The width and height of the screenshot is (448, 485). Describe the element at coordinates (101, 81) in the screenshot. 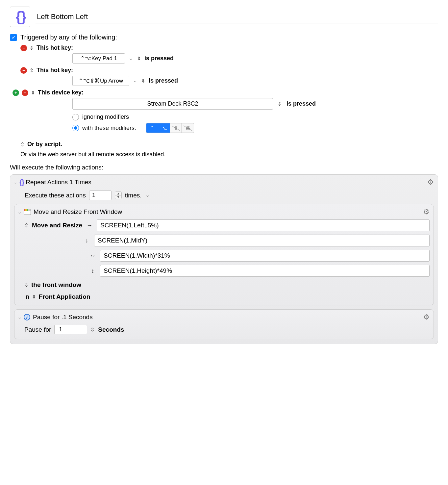

I see `hotkey-input-2: ⌃⌥⇧⌘Up Arrow` at that location.